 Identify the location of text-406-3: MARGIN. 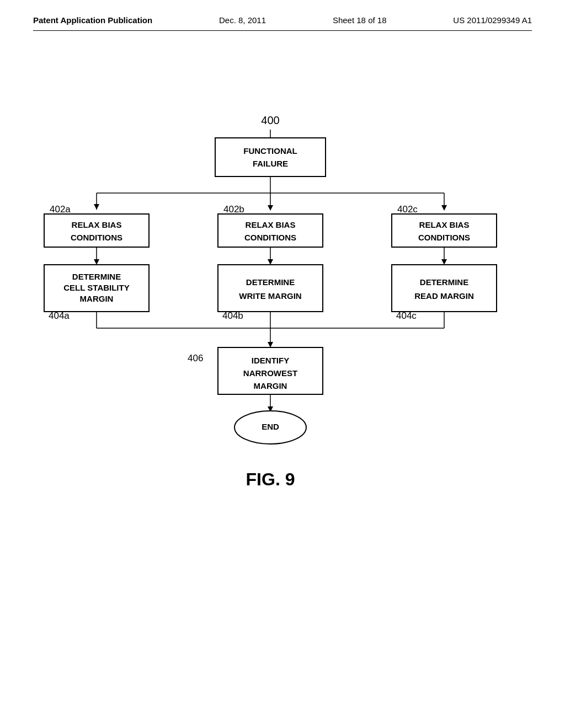
(270, 386).